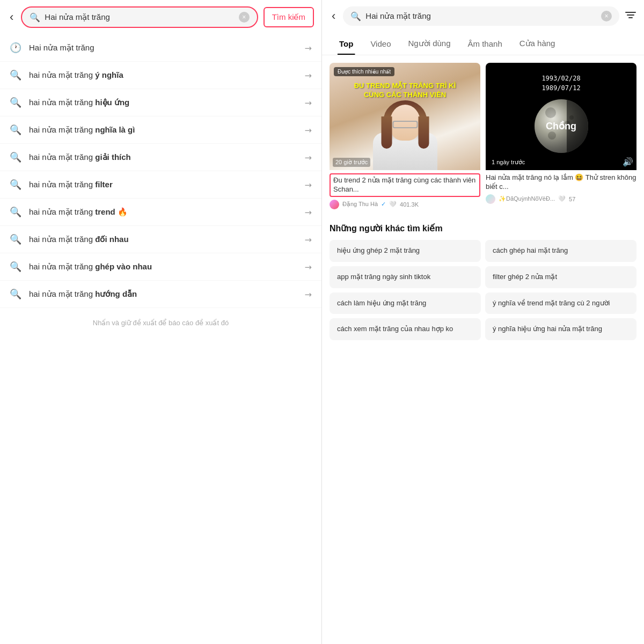  Describe the element at coordinates (161, 267) in the screenshot. I see `suggestion-item-8: 🔍 hai nửa mặt trăng ghép vào nhau ↗` at that location.